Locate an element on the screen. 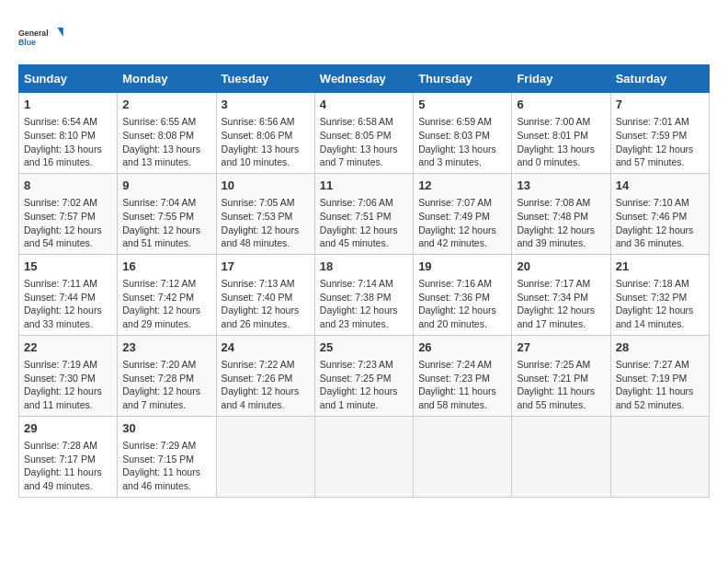  day-number: 23 is located at coordinates (166, 348).